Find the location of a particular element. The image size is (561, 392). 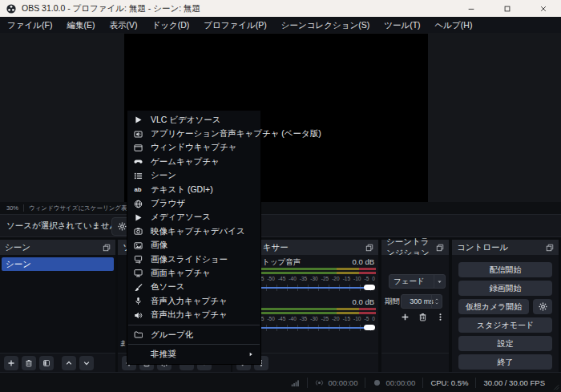

menubar-item: ドック(D) is located at coordinates (170, 25).